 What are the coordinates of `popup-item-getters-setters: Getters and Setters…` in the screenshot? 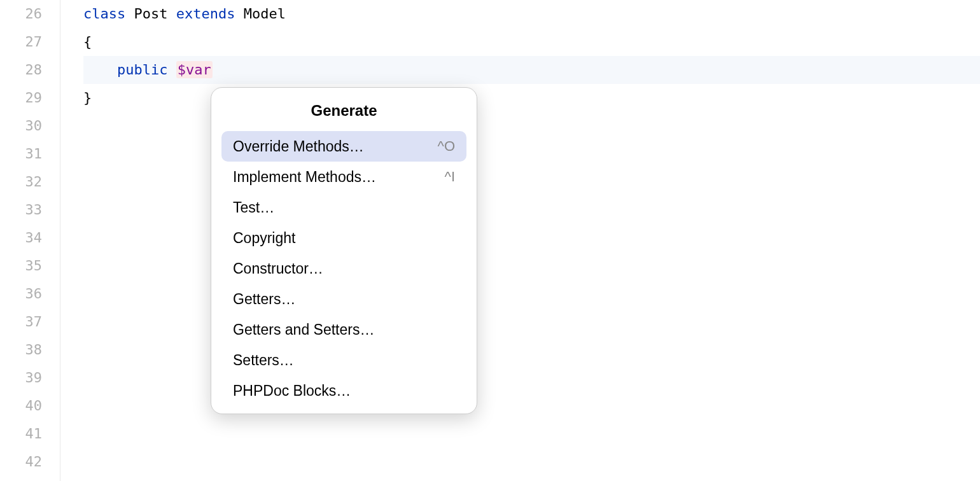 It's located at (344, 330).